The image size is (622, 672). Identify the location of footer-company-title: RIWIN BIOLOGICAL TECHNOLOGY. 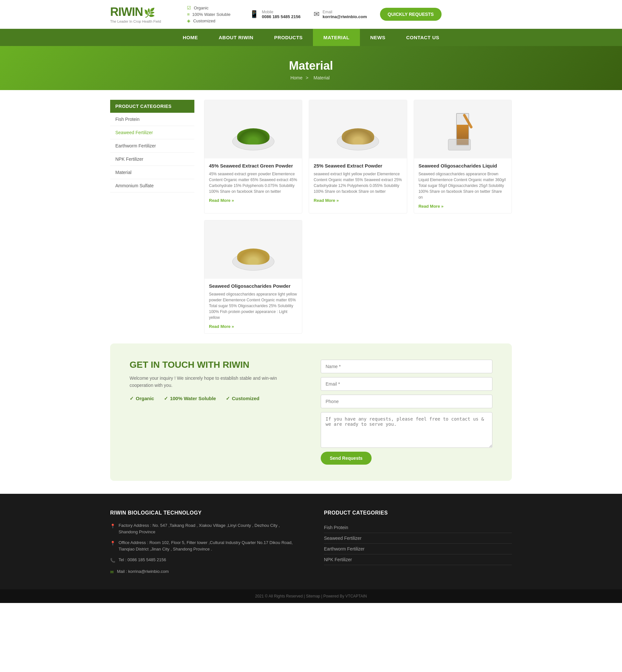
(204, 513).